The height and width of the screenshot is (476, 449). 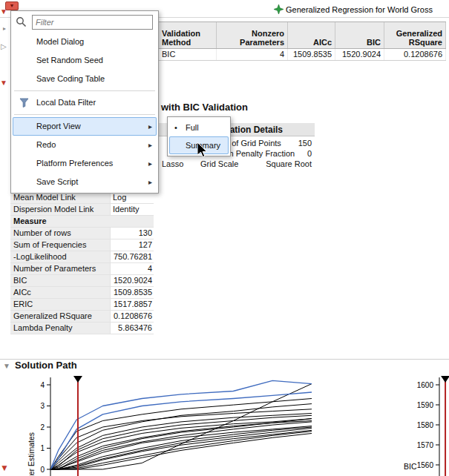 I want to click on table-row: AICc 1509.8535, so click(x=82, y=293).